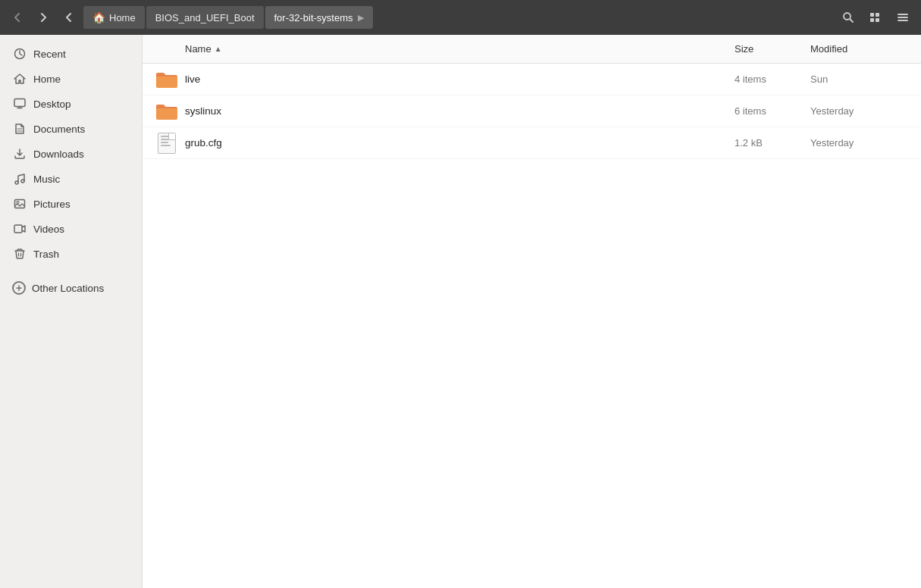 Image resolution: width=921 pixels, height=588 pixels. Describe the element at coordinates (848, 17) in the screenshot. I see `search-button` at that location.